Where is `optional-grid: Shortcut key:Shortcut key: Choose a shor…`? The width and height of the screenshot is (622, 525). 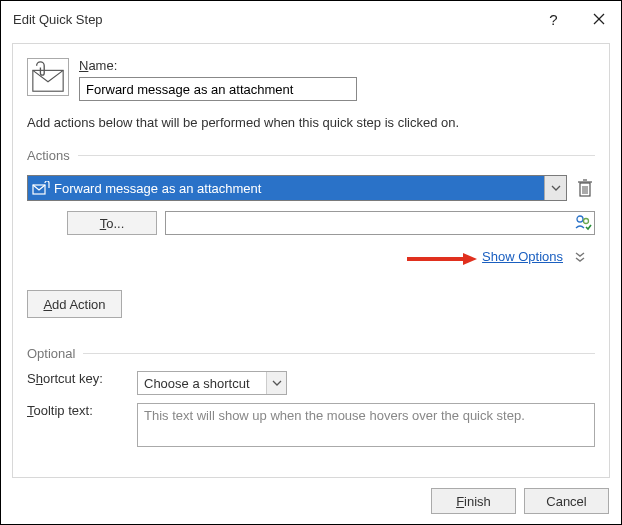
optional-grid: Shortcut key:Shortcut key: Choose a shor… is located at coordinates (311, 410).